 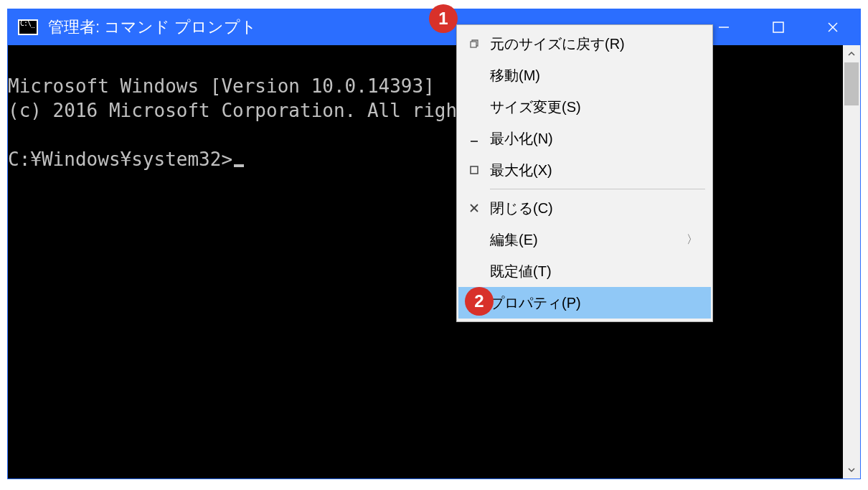 I want to click on scroll-up-button, so click(x=852, y=54).